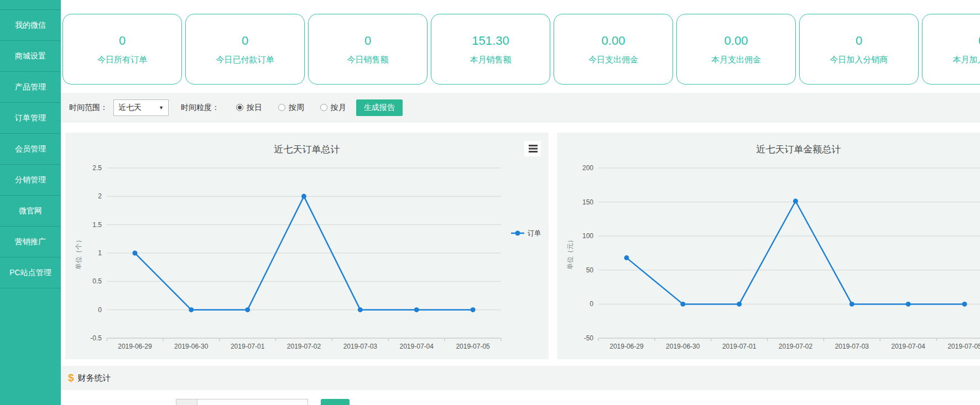  What do you see at coordinates (30, 272) in the screenshot?
I see `sidebar-item-label: PC站点管理` at bounding box center [30, 272].